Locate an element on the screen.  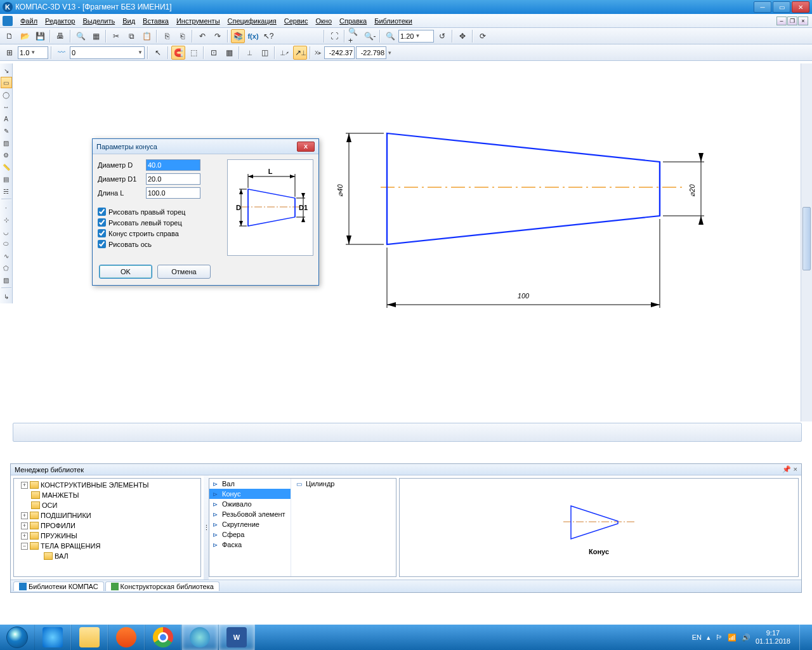
tool-ellipse: ⬭ is located at coordinates (6, 244).